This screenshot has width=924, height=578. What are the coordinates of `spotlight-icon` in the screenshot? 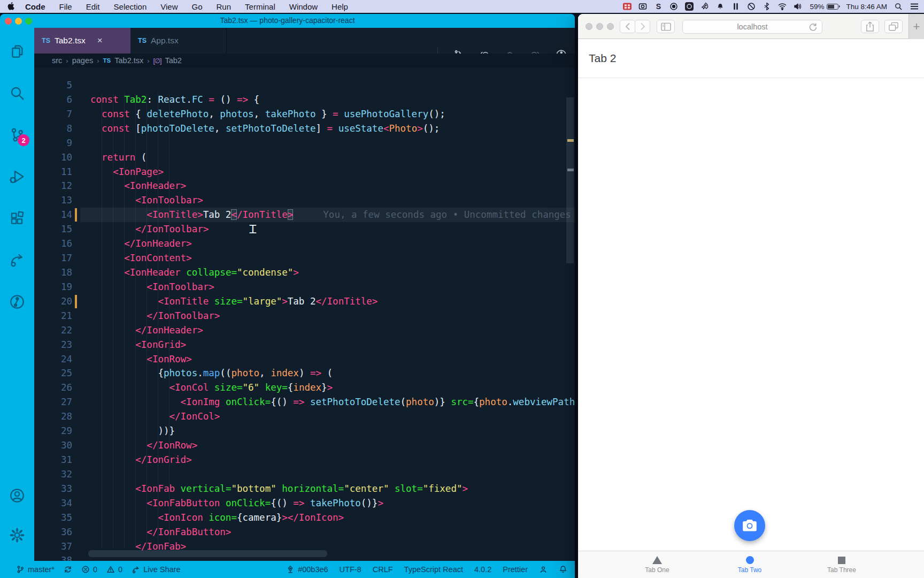 It's located at (898, 6).